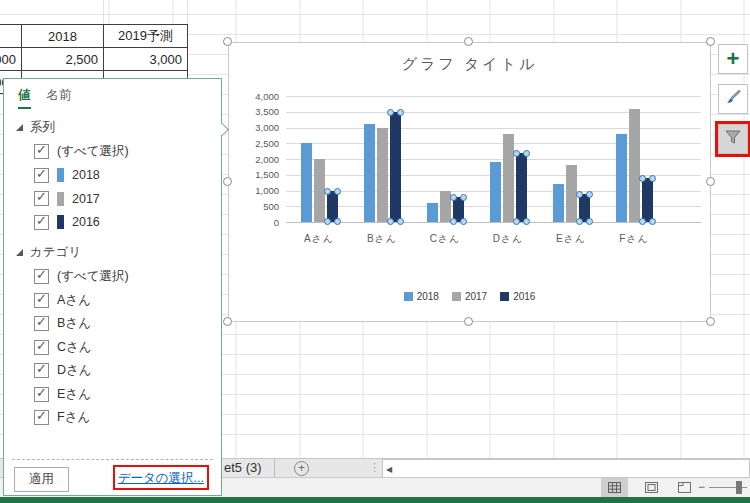 Image resolution: width=750 pixels, height=503 pixels. Describe the element at coordinates (651, 488) in the screenshot. I see `page-layout-view-button` at that location.